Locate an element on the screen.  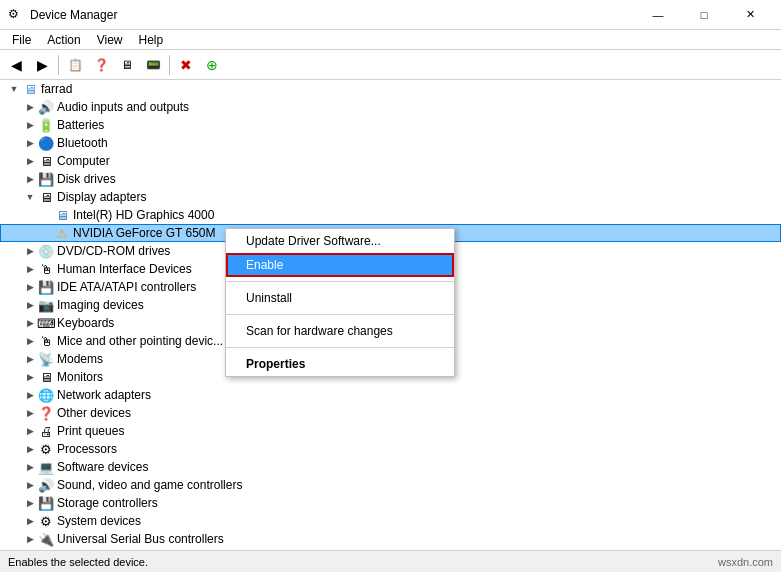
context-menu-update-driver: Update Driver Software... is located at coordinates (340, 241).